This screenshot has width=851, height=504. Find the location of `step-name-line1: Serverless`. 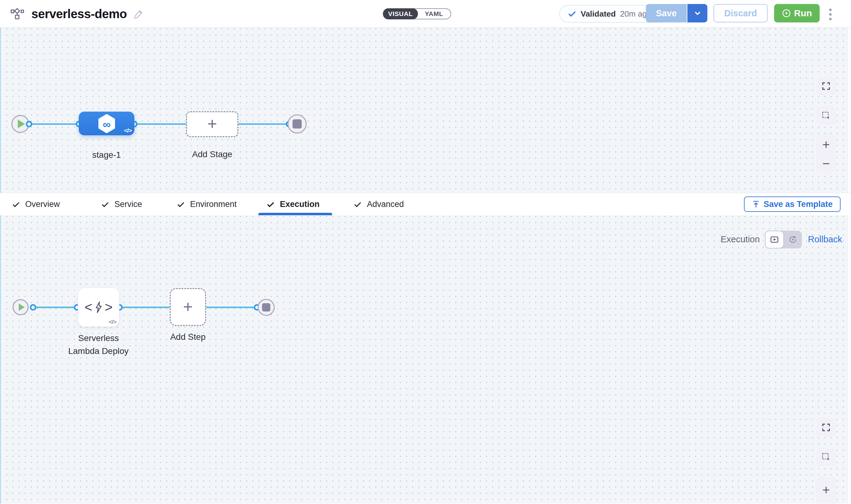

step-name-line1: Serverless is located at coordinates (98, 338).